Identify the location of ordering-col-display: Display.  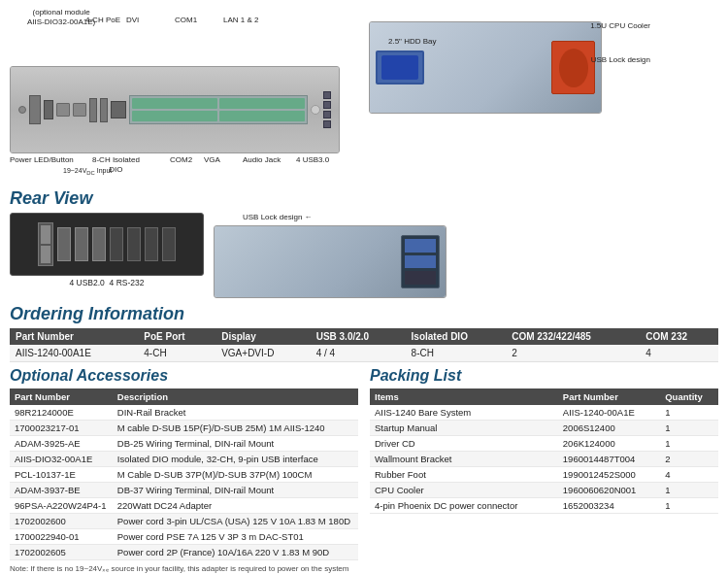
(262, 336).